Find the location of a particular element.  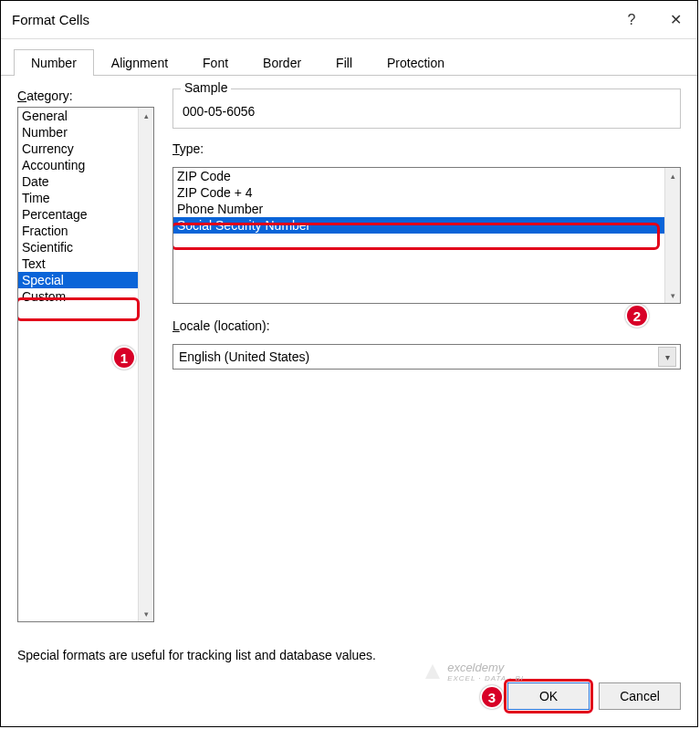

tab-fill: Fill is located at coordinates (344, 62).